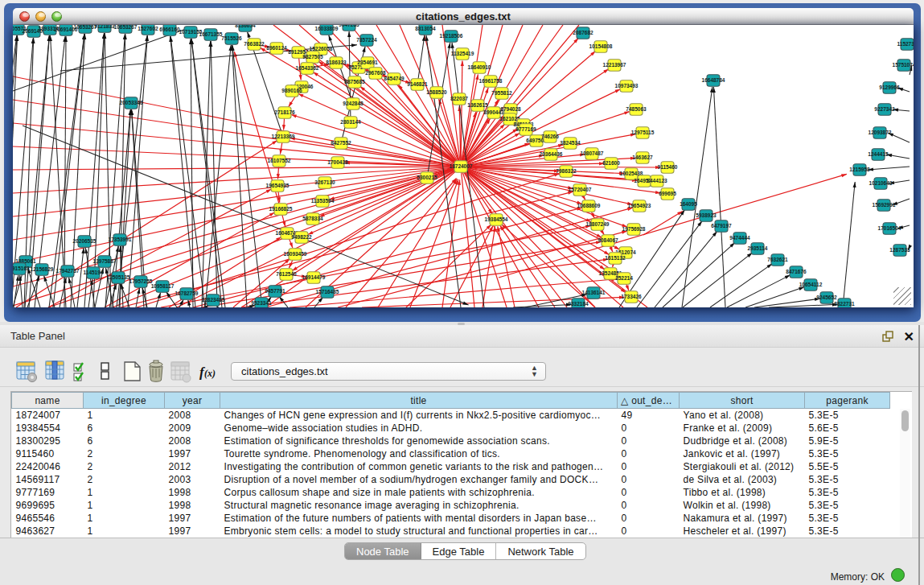 This screenshot has width=924, height=585. Describe the element at coordinates (281, 209) in the screenshot. I see `svg-text: 19166825` at that location.